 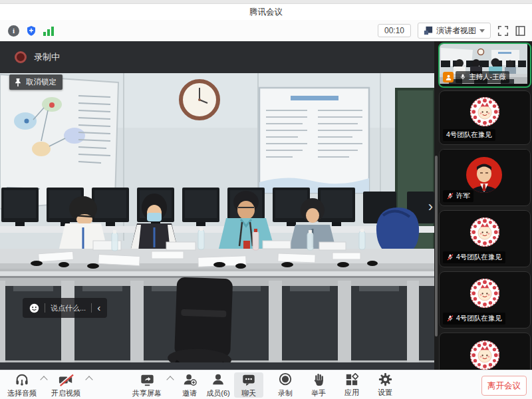 What do you see at coordinates (147, 385) in the screenshot?
I see `share-screen-button: 共享屏幕` at bounding box center [147, 385].